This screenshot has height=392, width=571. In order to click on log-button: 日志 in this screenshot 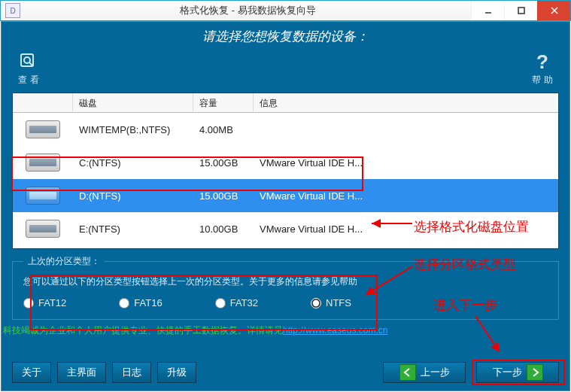, I will do `click(132, 372)`.